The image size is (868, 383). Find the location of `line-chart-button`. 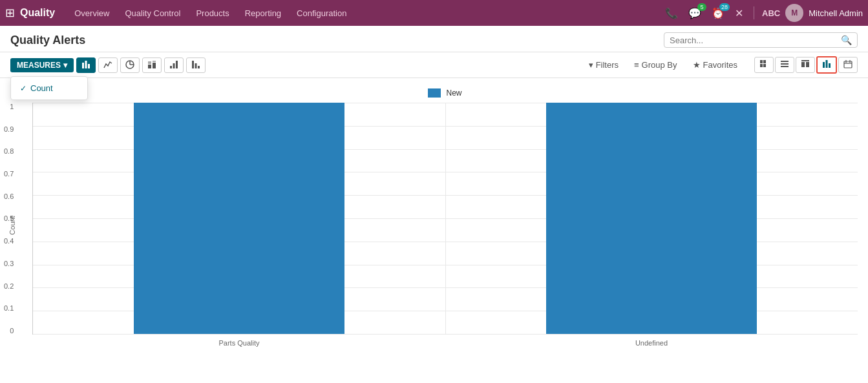

line-chart-button is located at coordinates (108, 65).